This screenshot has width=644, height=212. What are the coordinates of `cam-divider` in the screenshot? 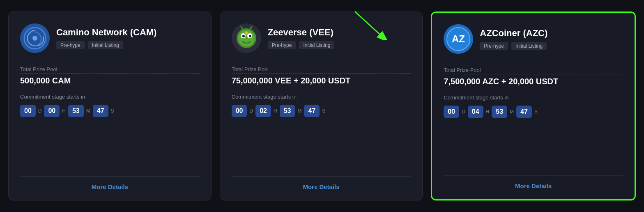 It's located at (110, 177).